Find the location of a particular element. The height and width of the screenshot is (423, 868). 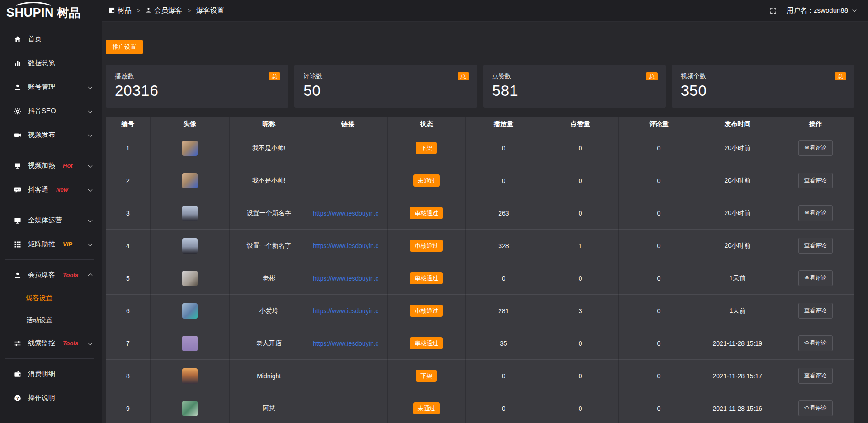

sidebar-subitem-baoke-settings: 爆客设置 is located at coordinates (51, 298).